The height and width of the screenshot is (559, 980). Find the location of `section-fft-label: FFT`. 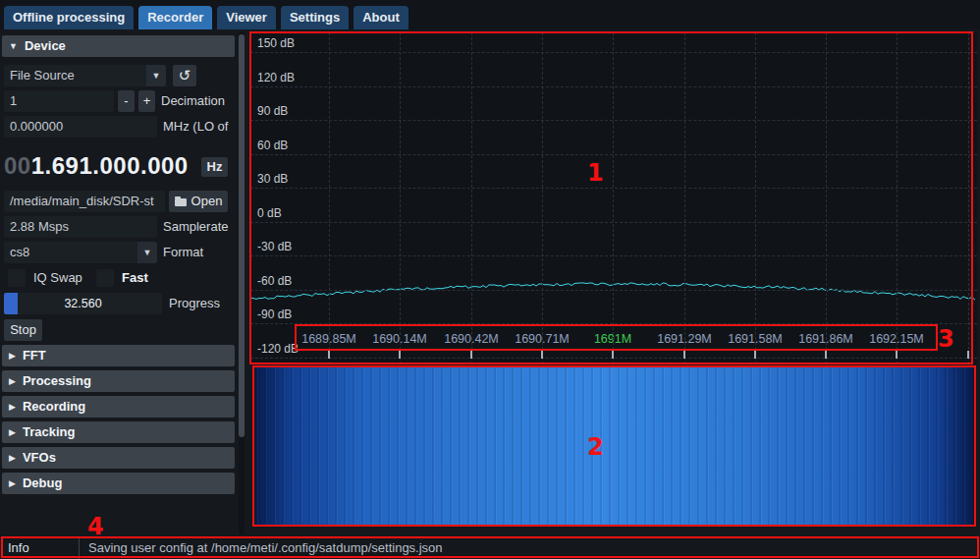

section-fft-label: FFT is located at coordinates (34, 356).